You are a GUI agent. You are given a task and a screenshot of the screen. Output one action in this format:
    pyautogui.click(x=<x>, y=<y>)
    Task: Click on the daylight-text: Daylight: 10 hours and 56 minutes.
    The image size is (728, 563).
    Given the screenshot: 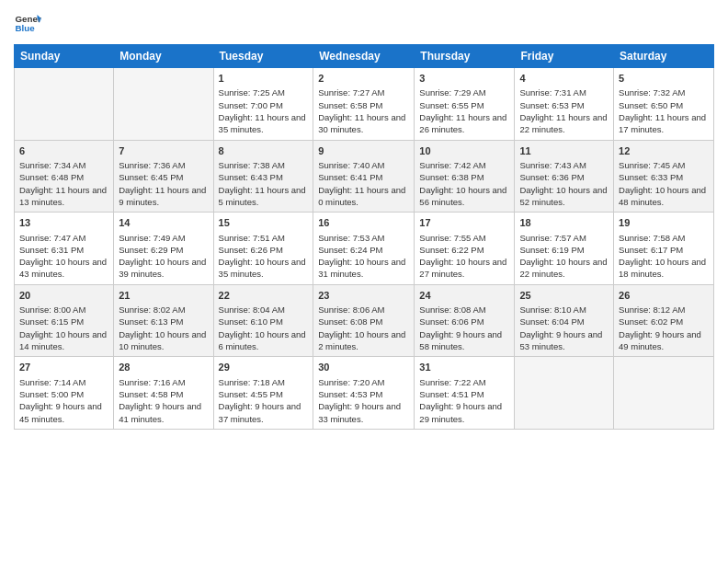 What is the action you would take?
    pyautogui.click(x=463, y=196)
    